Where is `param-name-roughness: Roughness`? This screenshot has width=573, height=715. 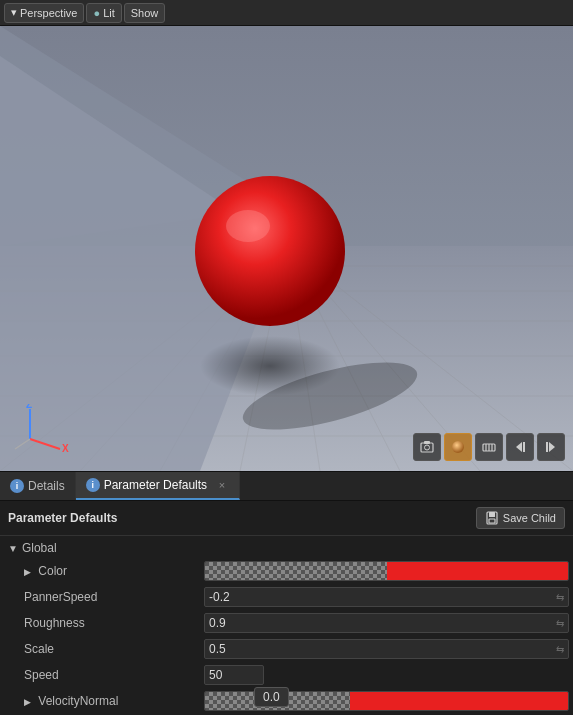 param-name-roughness: Roughness is located at coordinates (114, 623).